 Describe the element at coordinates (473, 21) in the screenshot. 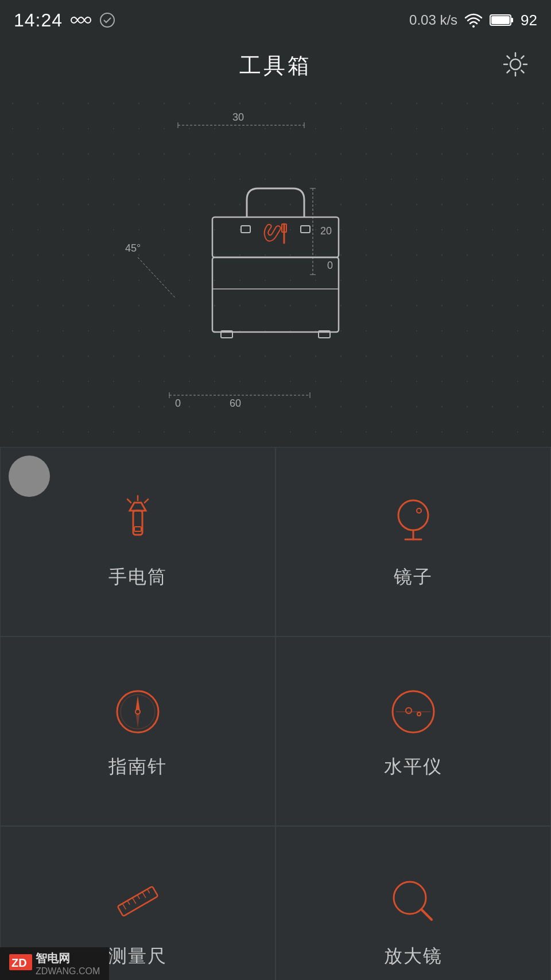

I see `status-right: 0.03 k/s 92` at that location.